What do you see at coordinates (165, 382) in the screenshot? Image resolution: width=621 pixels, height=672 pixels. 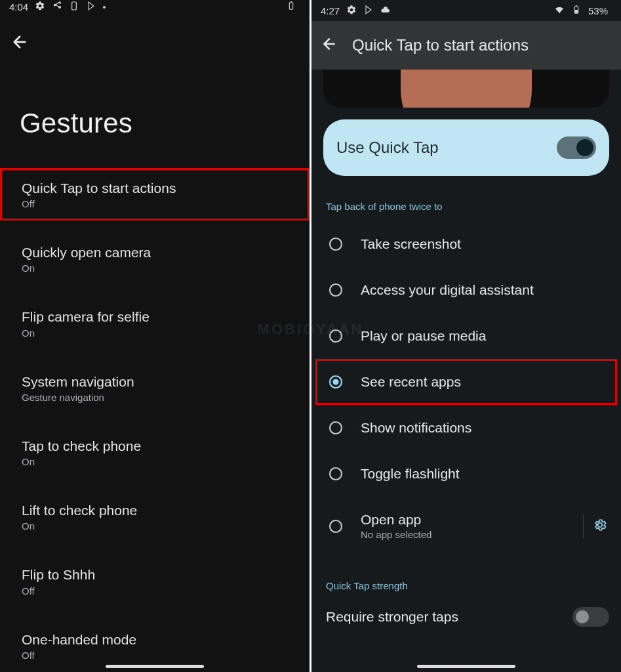 I see `setting-title: System navigation` at bounding box center [165, 382].